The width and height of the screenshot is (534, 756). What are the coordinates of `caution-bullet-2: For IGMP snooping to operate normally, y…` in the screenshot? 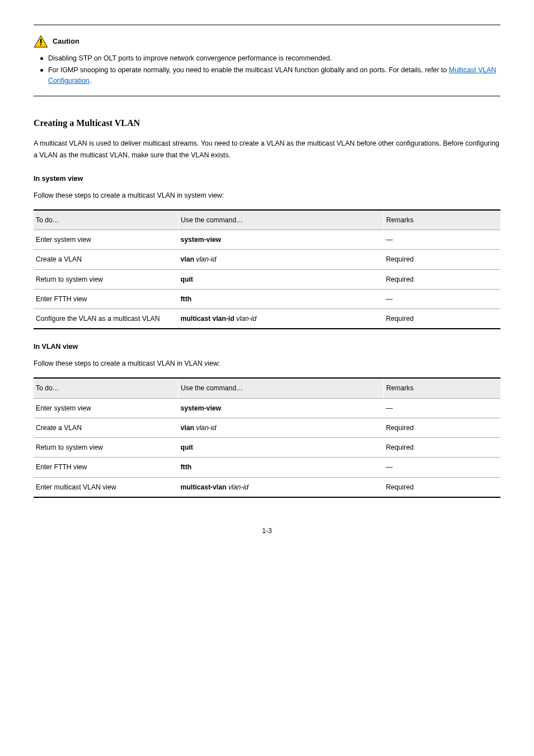 It's located at (267, 76).